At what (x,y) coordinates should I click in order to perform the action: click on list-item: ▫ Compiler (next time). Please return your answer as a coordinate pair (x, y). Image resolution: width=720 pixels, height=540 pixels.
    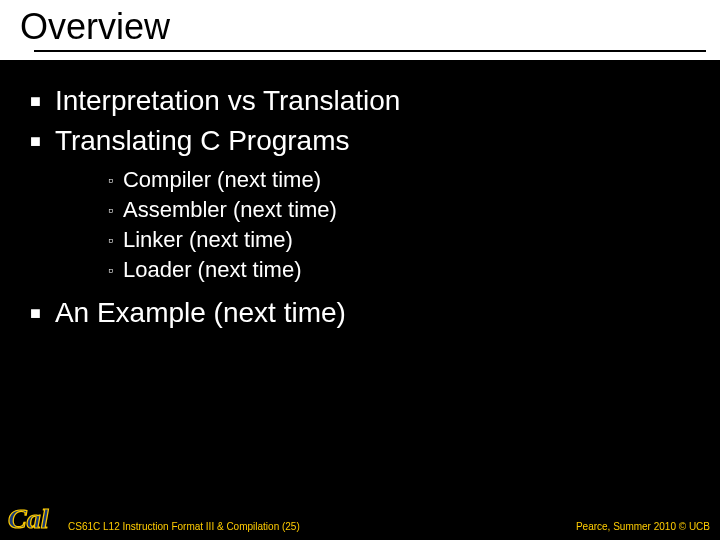
    Looking at the image, I should click on (414, 180).